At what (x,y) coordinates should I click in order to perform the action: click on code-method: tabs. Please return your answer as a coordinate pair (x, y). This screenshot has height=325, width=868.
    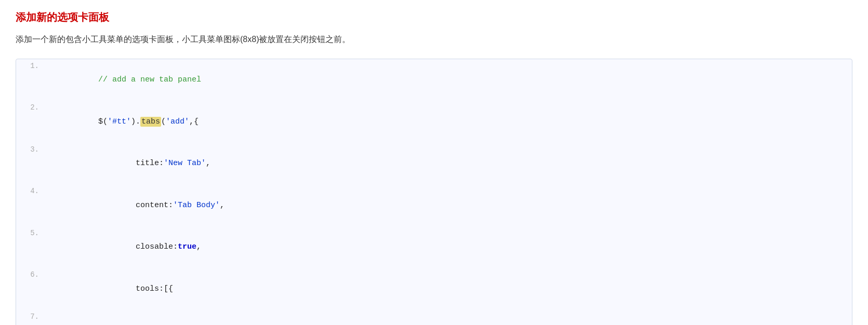
    Looking at the image, I should click on (151, 121).